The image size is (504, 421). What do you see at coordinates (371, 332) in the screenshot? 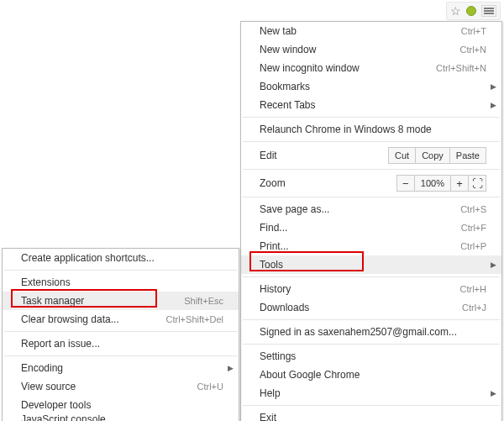
I see `menu-signed-in: Signed in as saxenahem2507@gmail.com...` at bounding box center [371, 332].